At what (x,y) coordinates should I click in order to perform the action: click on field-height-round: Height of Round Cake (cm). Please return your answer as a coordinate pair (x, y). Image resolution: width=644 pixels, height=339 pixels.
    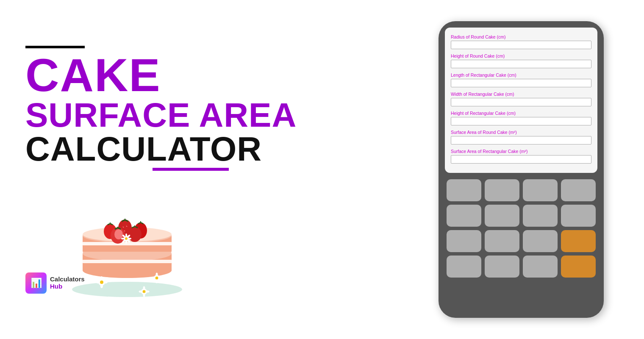
    Looking at the image, I should click on (521, 61).